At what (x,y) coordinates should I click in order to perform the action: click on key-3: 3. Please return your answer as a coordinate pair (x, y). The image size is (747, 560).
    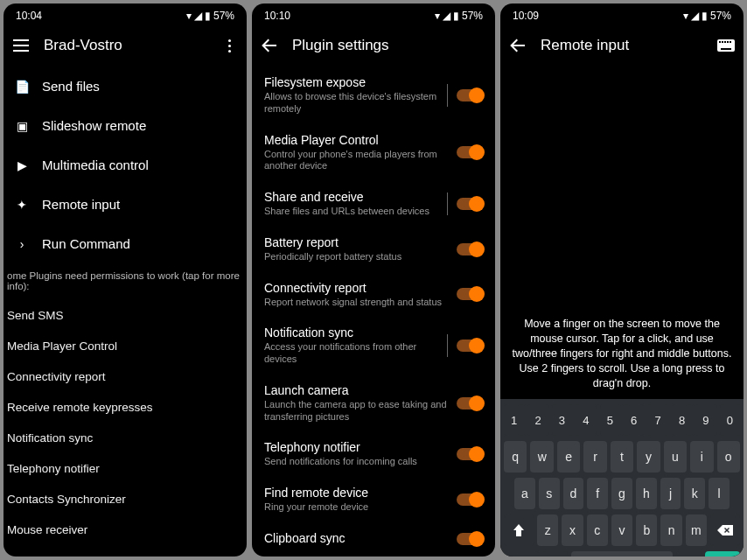
    Looking at the image, I should click on (562, 420).